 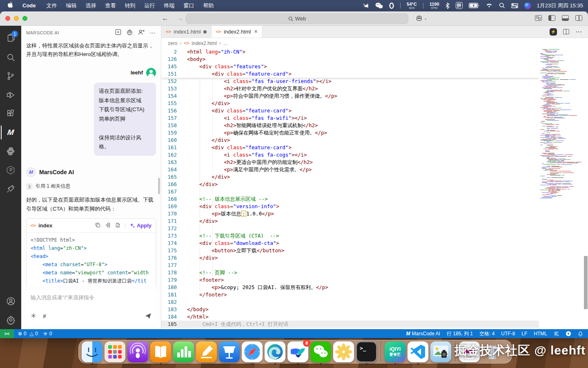 I want to click on code-line-171: 171 </div>, so click(x=350, y=221).